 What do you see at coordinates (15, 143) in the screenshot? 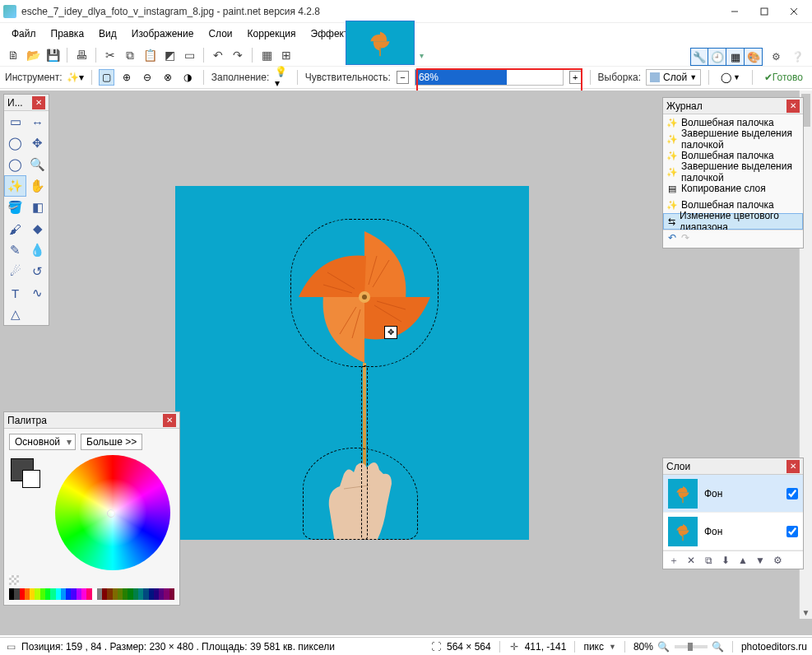
I see `tool-lasso: ◯` at bounding box center [15, 143].